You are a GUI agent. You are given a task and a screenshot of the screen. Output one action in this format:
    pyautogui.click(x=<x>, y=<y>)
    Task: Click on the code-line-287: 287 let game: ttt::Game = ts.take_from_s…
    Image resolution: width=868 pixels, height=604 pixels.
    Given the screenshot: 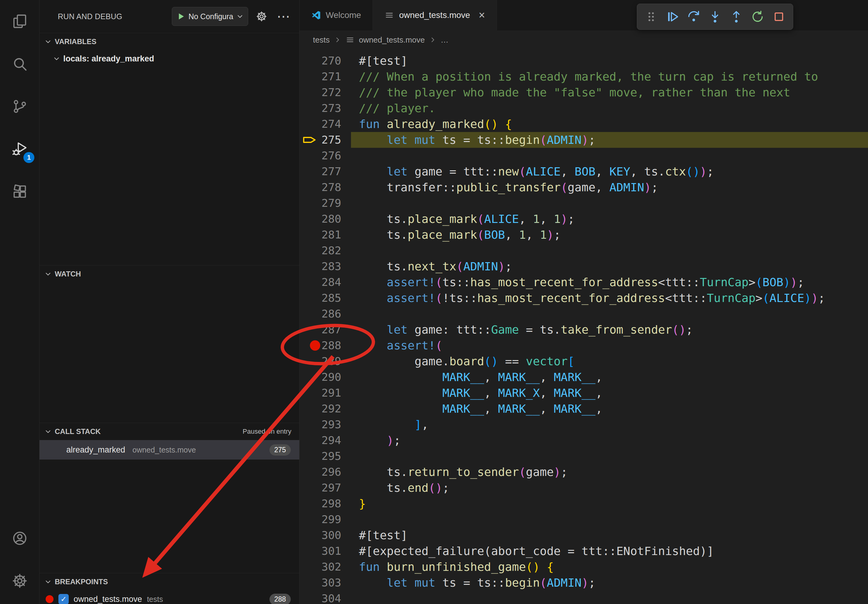 What is the action you would take?
    pyautogui.click(x=584, y=330)
    